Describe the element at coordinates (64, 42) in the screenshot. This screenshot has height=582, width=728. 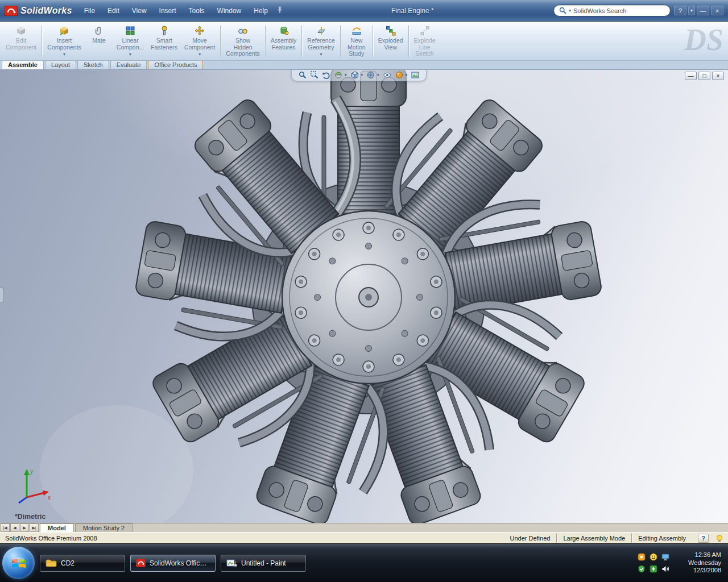
I see `insert-components-button: Insert Components ▾` at that location.